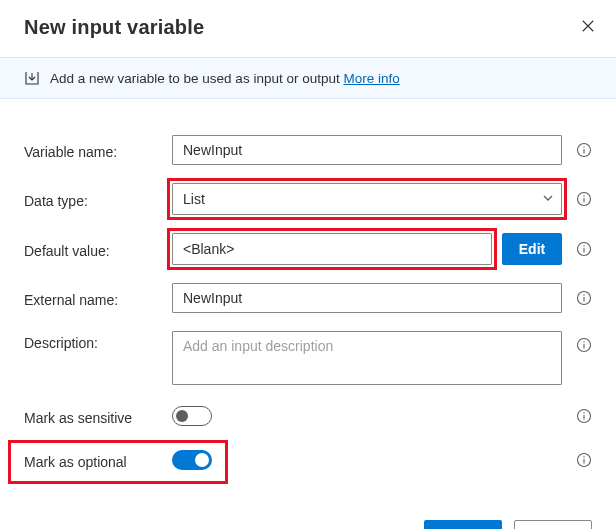  What do you see at coordinates (195, 78) in the screenshot?
I see `banner-text: Add a new variable to be used as input o…` at bounding box center [195, 78].